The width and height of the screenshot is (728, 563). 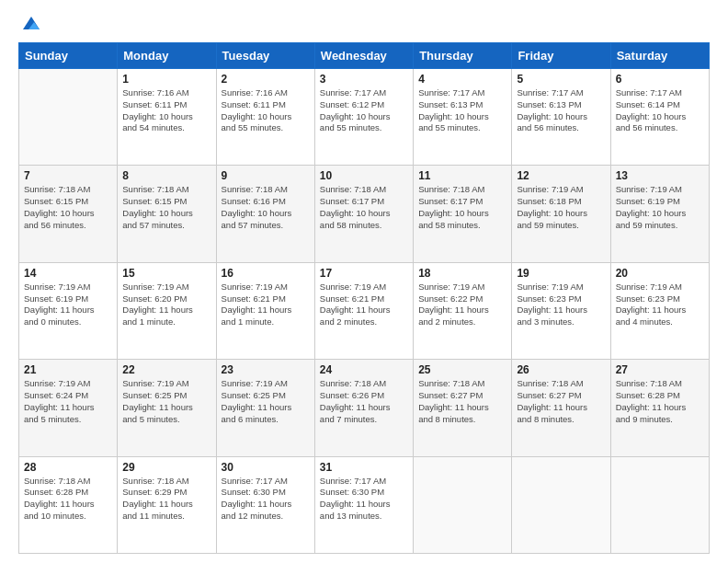 I want to click on logo-icon, so click(x=31, y=23).